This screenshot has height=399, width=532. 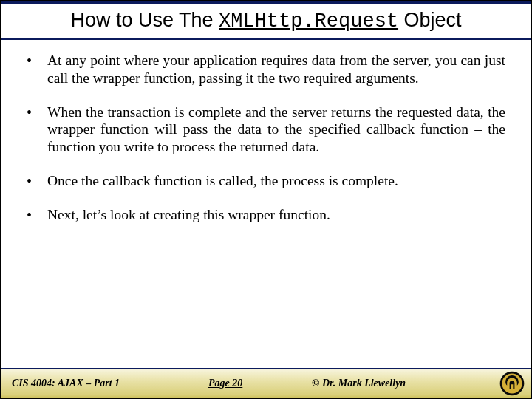 What do you see at coordinates (512, 383) in the screenshot?
I see `ucf-pegasus-logo-icon` at bounding box center [512, 383].